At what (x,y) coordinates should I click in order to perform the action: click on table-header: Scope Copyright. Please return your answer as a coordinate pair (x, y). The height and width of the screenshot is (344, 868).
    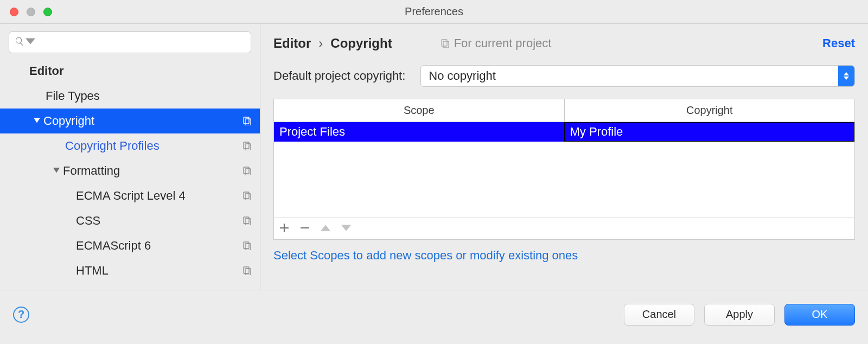
    Looking at the image, I should click on (564, 111).